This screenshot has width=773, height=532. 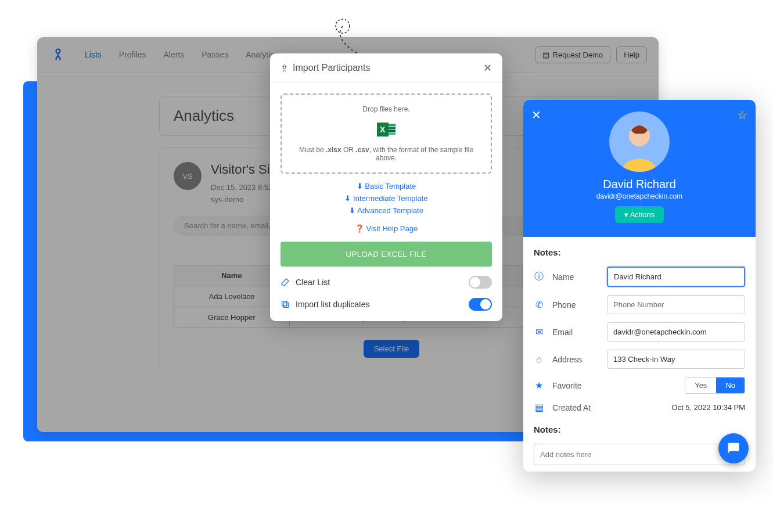 I want to click on eraser-icon, so click(x=285, y=282).